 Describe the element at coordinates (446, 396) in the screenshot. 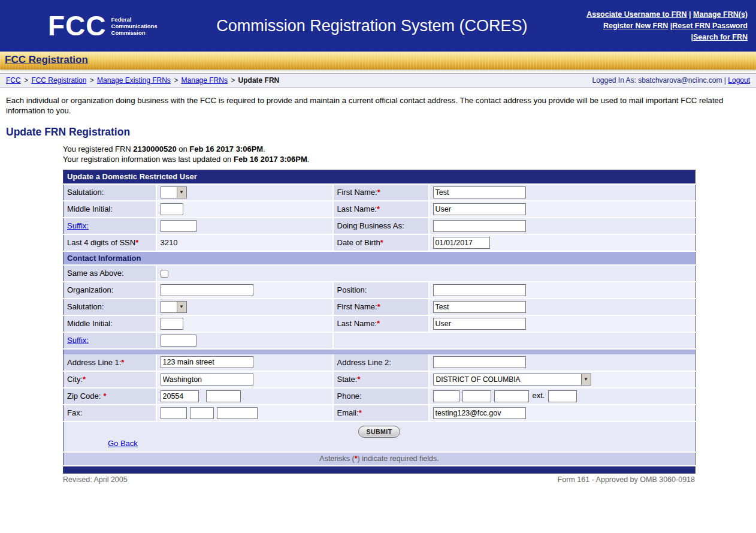

I see `phone-area-input` at that location.